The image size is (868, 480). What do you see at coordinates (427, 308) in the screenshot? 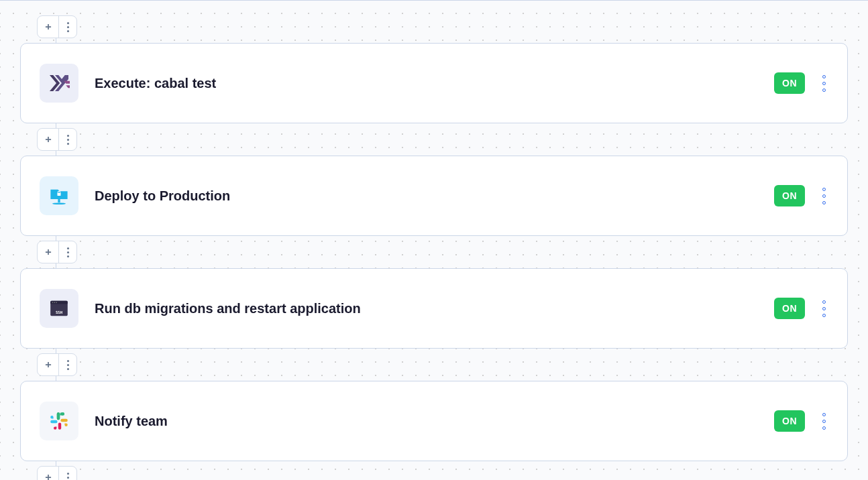
I see `step-title: Run db migrations and restart applicatio…` at bounding box center [427, 308].